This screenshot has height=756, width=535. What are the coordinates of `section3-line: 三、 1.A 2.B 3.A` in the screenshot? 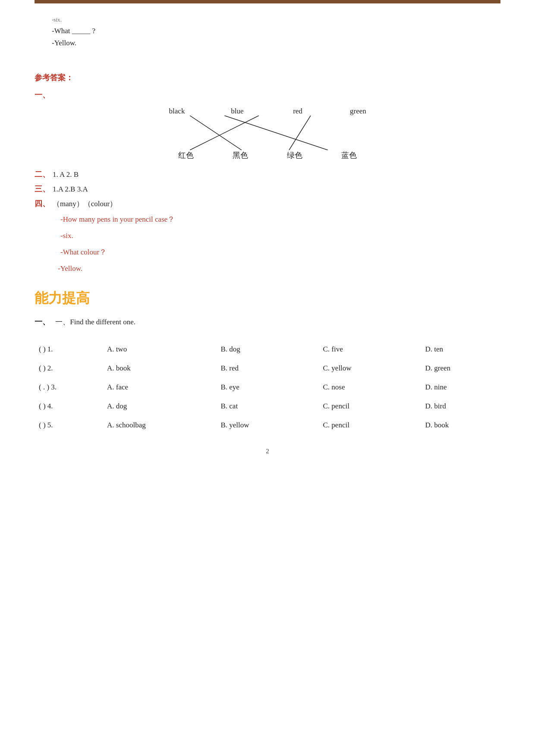 It's located at (268, 189).